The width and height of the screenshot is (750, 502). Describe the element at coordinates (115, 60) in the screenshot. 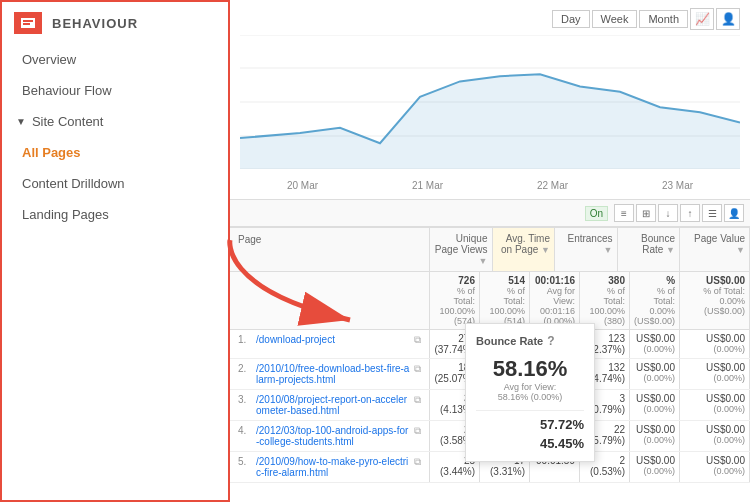

I see `sidebar-item-overview: Overview` at that location.